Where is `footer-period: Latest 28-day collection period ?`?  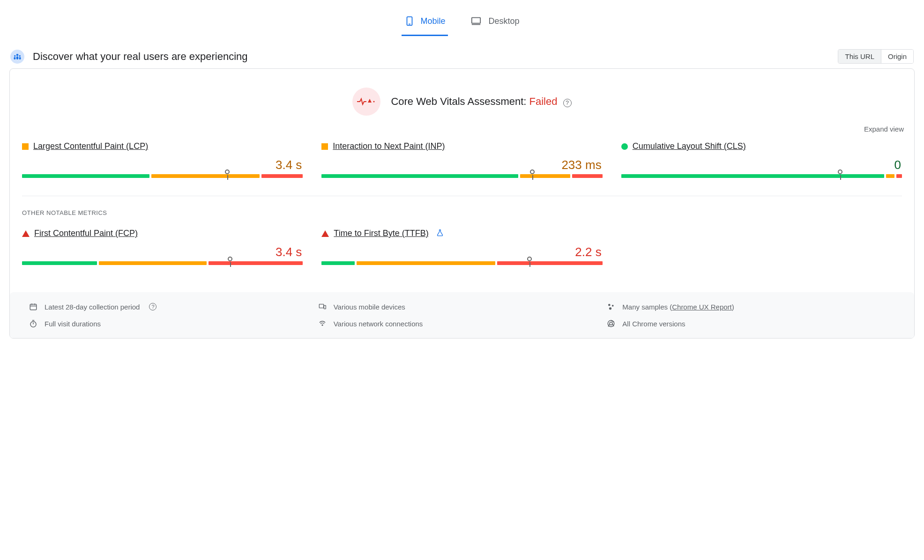
footer-period: Latest 28-day collection period ? is located at coordinates (173, 307).